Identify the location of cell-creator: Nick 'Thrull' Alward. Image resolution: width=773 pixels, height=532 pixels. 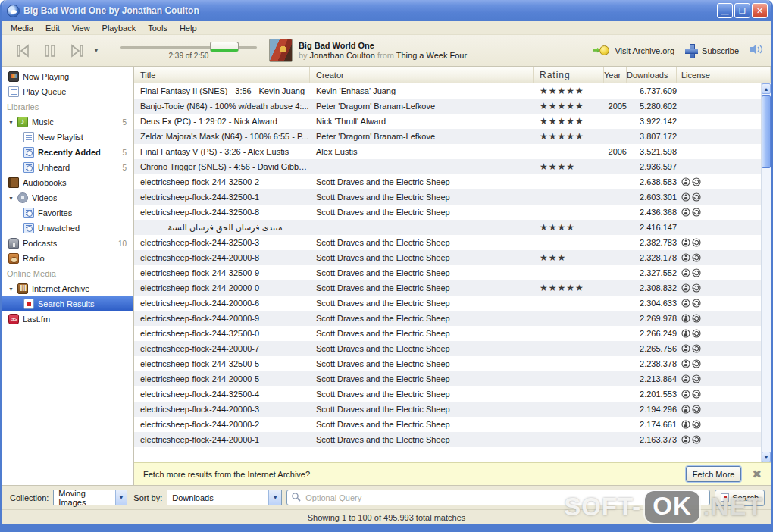
(421, 121).